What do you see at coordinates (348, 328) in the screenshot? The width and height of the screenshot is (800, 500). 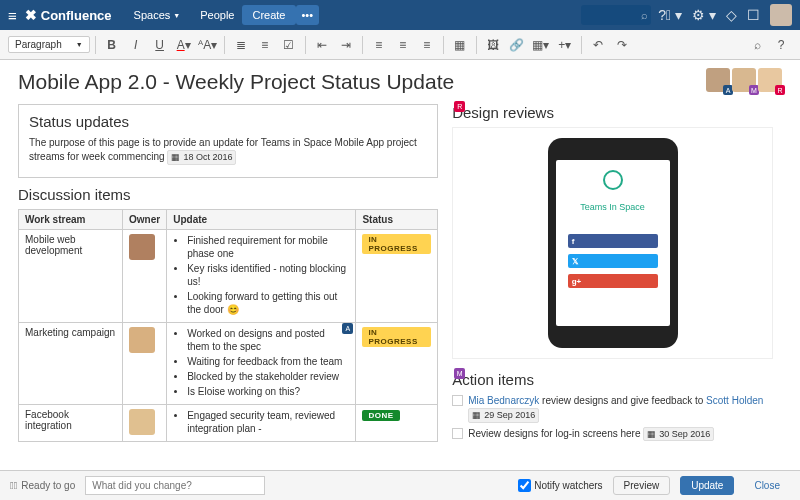 I see `collab-cursor: A` at bounding box center [348, 328].